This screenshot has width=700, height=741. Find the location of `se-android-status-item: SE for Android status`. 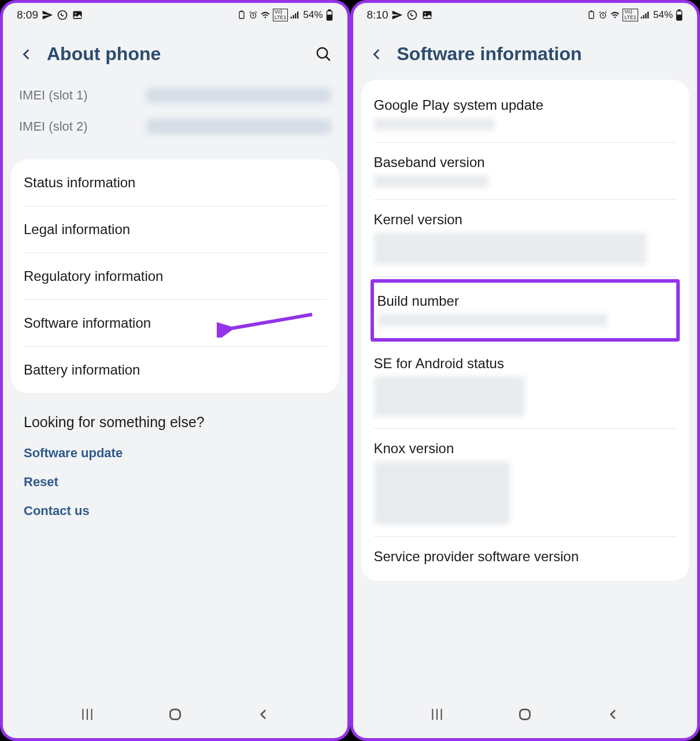

se-android-status-item: SE for Android status is located at coordinates (525, 386).